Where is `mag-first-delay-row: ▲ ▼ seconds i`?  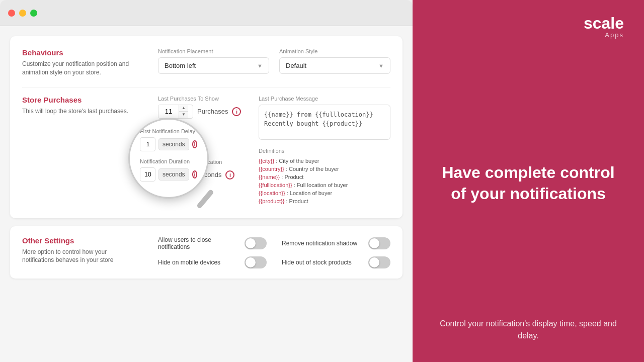 mag-first-delay-row: ▲ ▼ seconds i is located at coordinates (169, 144).